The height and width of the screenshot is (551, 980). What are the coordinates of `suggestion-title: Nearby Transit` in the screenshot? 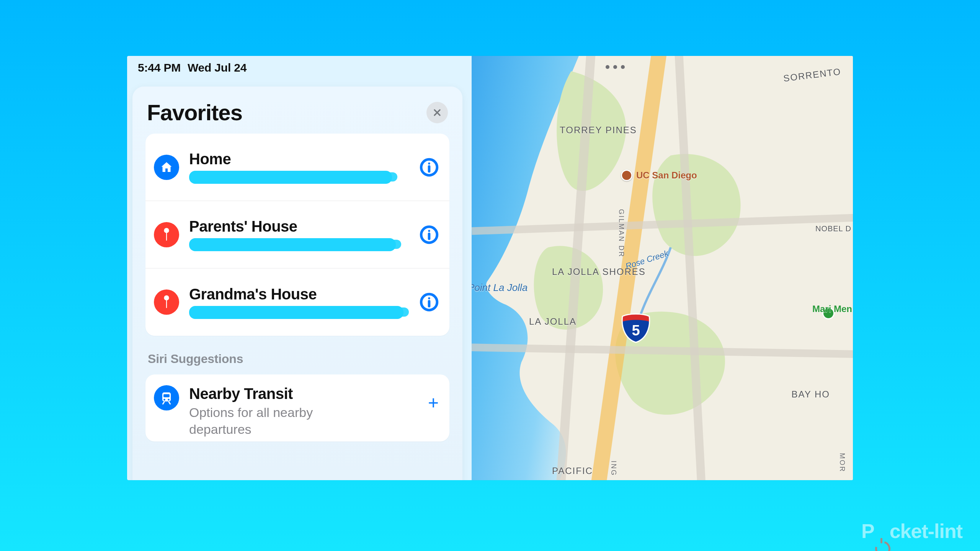 It's located at (270, 394).